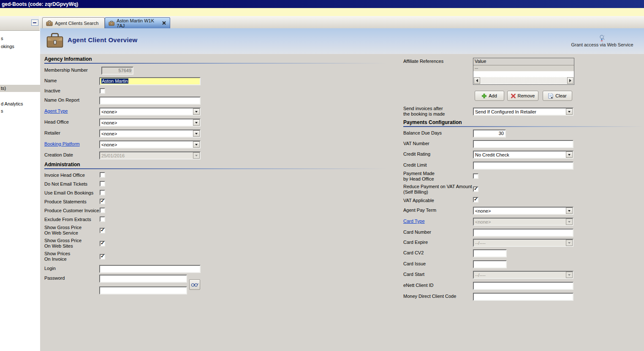  I want to click on show-gross-price-web-service-checkbox, so click(102, 230).